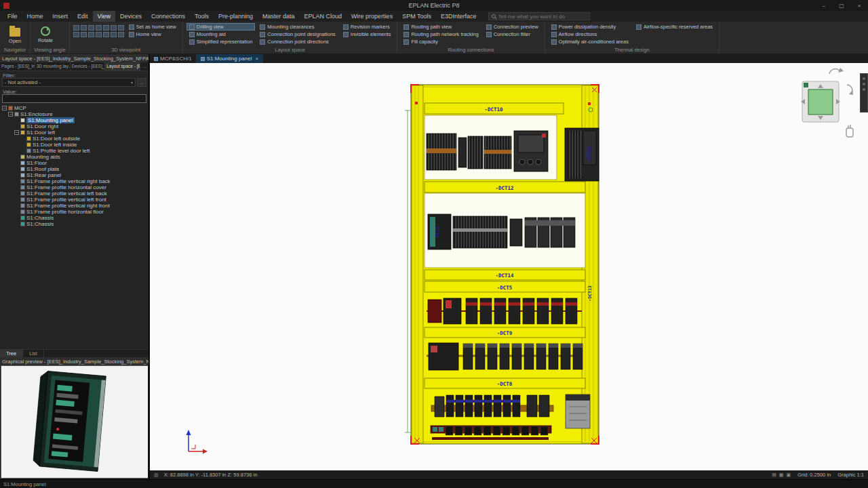 Image resolution: width=868 pixels, height=488 pixels. I want to click on menu-pre-planning: Pre-planning, so click(236, 16).